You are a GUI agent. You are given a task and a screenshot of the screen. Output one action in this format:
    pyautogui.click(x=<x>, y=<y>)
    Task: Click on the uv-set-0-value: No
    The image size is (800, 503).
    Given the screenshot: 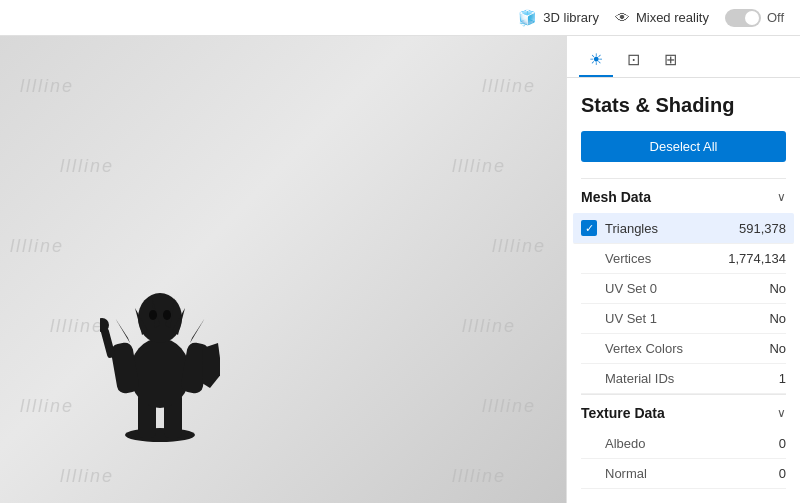 What is the action you would take?
    pyautogui.click(x=778, y=288)
    